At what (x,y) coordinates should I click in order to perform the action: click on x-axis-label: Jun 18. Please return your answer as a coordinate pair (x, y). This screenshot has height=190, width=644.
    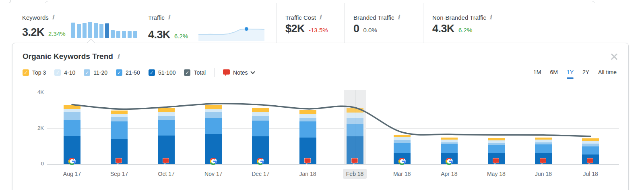
    Looking at the image, I should click on (543, 174).